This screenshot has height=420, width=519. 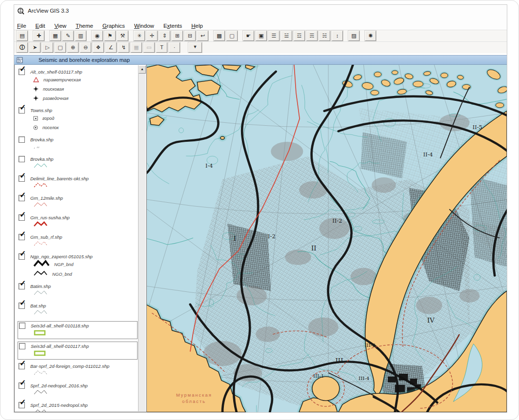 I want to click on text-tool-button: T, so click(x=162, y=48).